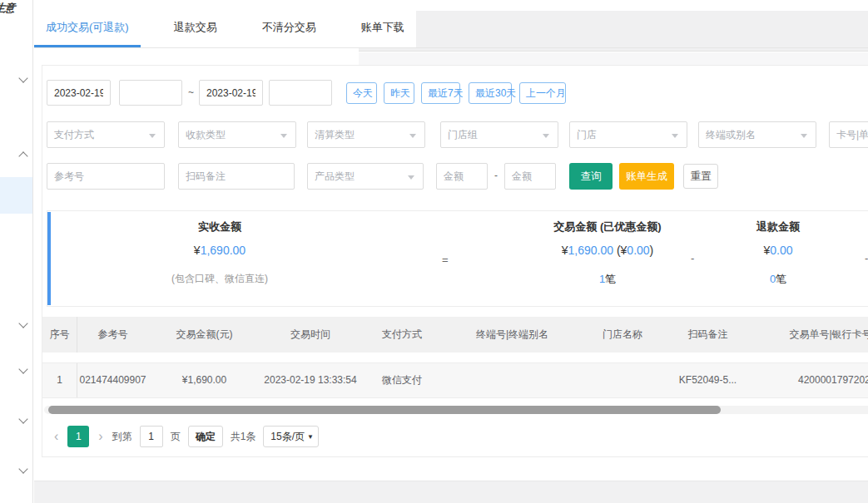 Image resolution: width=868 pixels, height=503 pixels. I want to click on tab-bill-download: 账单下载, so click(383, 28).